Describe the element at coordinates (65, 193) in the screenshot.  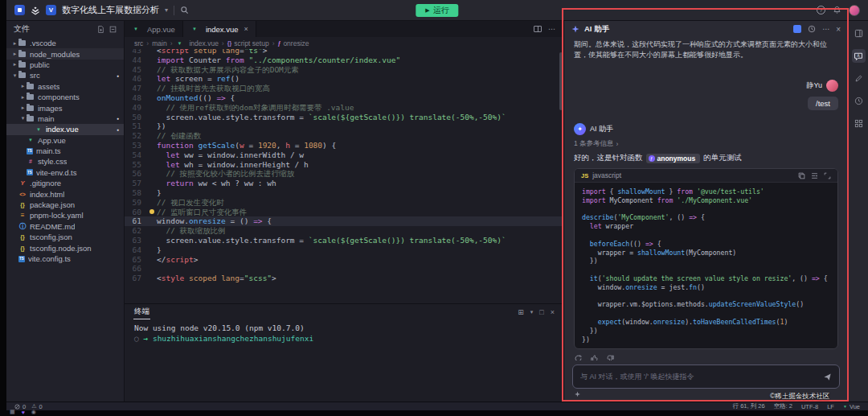
I see `file-tree-item-index-html: <>index.html` at that location.